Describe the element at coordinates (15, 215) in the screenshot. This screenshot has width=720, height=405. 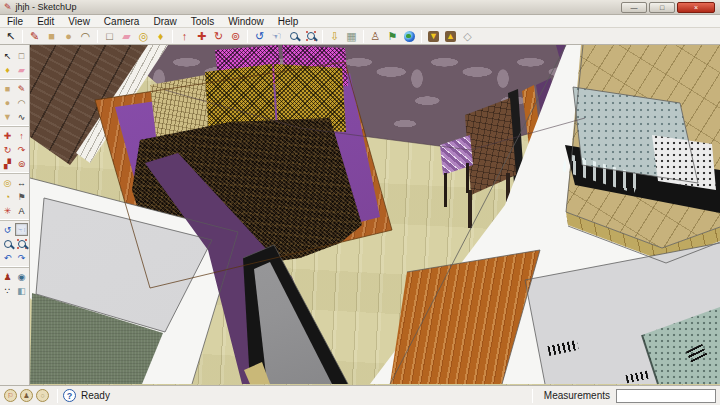
I see `left-toolbar: ↖□♦▰■✎●◠▼∿✚↑↻↷▞⊚◎↔◔⚑✳A↺☜↶↷♟◉∵◧` at that location.